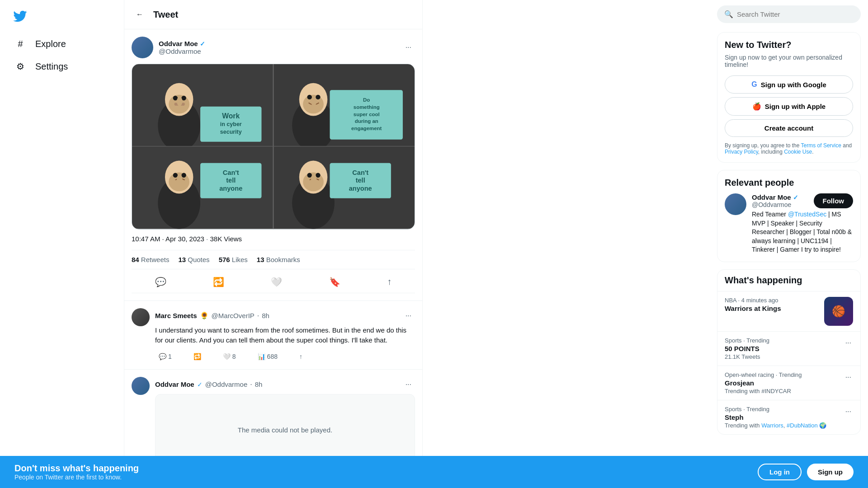 The image size is (868, 488). Describe the element at coordinates (193, 259) in the screenshot. I see `quote-count: 13 Quotes` at that location.